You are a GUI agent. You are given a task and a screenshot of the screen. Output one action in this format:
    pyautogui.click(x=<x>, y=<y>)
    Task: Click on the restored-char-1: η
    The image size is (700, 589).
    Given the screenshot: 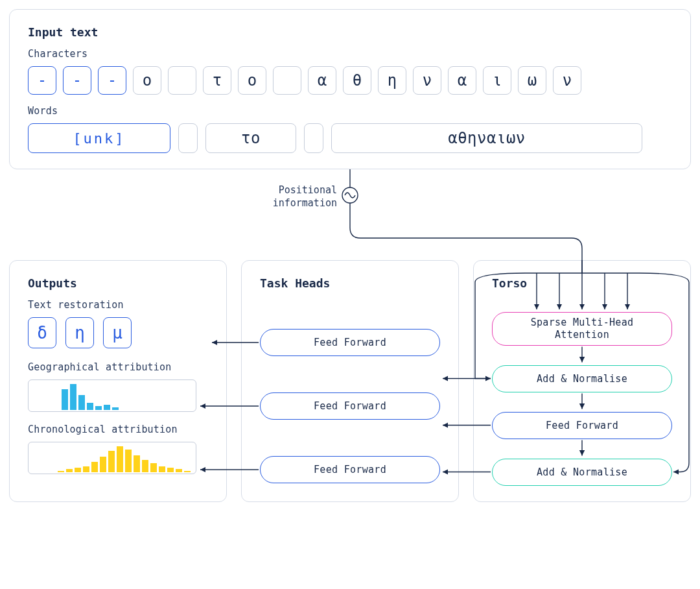 What is the action you would take?
    pyautogui.click(x=80, y=333)
    